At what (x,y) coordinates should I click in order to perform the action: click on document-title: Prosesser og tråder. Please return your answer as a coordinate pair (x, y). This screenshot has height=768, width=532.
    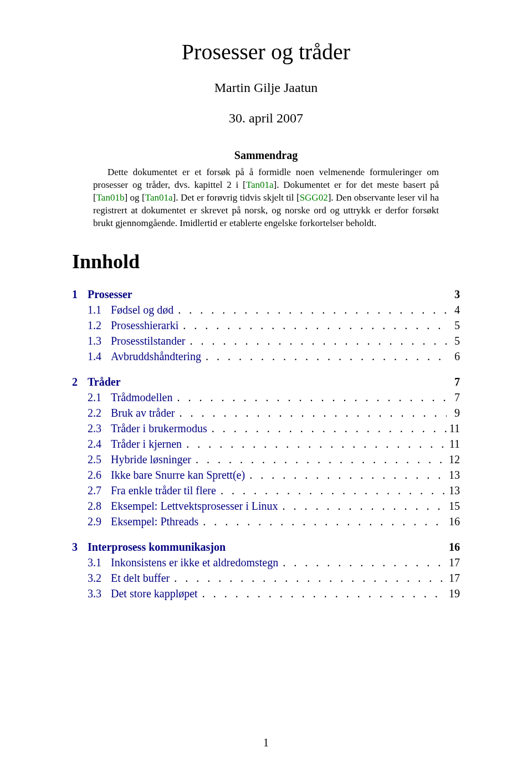
    Looking at the image, I should click on (266, 52).